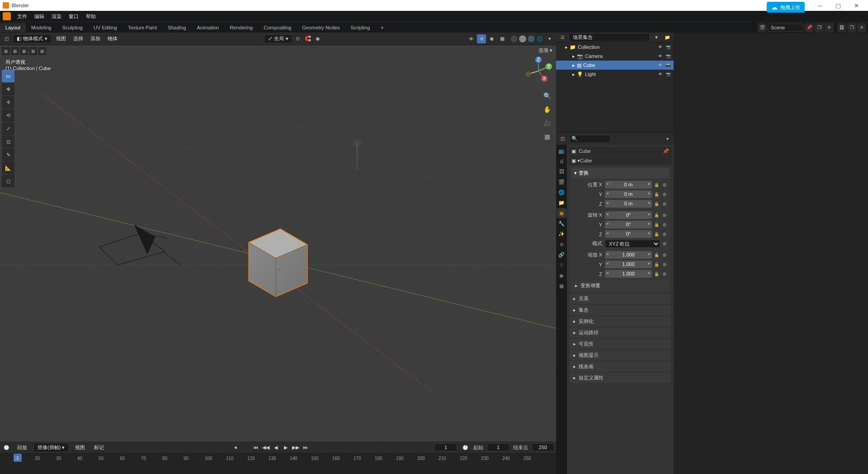 Image resolution: width=868 pixels, height=474 pixels. Describe the element at coordinates (562, 139) in the screenshot. I see `props-editor-icon: ◫` at that location.